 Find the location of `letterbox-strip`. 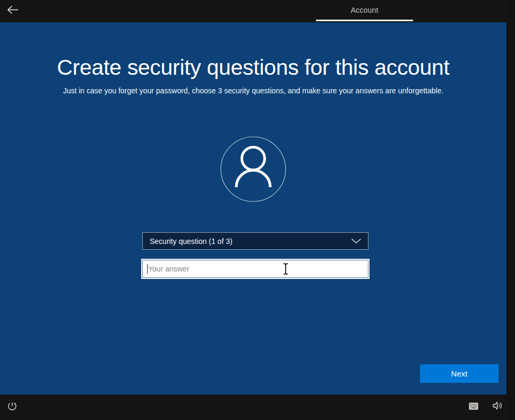

letterbox-strip is located at coordinates (511, 210).